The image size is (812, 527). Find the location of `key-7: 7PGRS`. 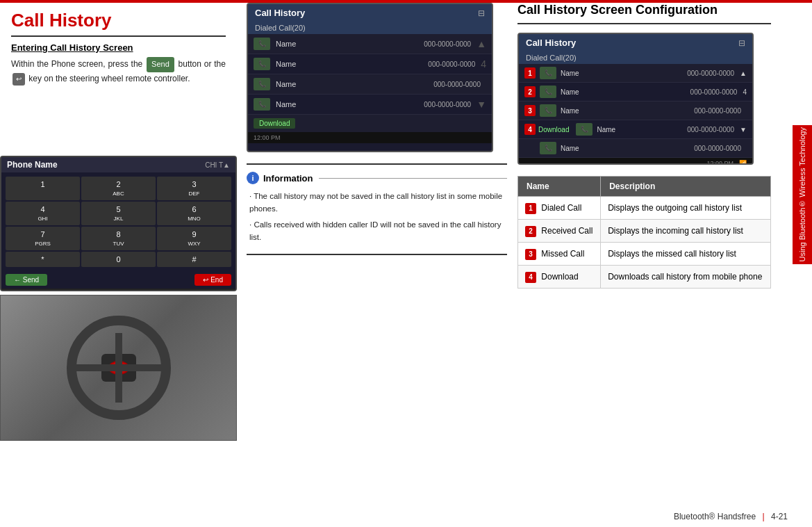

key-7: 7PGRS is located at coordinates (43, 238).